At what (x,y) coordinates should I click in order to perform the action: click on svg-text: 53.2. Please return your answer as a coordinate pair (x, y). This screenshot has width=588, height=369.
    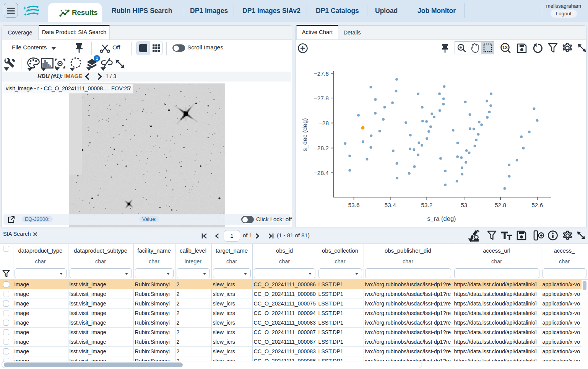
    Looking at the image, I should click on (427, 205).